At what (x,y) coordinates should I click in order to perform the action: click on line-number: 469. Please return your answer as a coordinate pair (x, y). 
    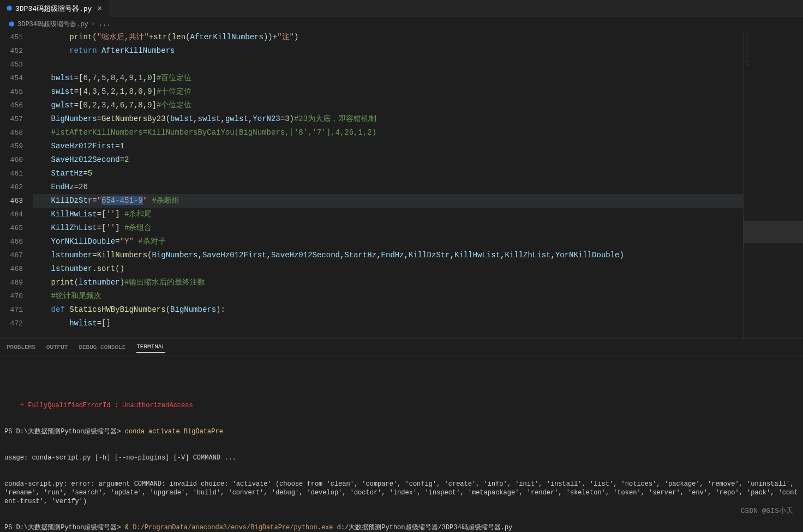
    Looking at the image, I should click on (11, 282).